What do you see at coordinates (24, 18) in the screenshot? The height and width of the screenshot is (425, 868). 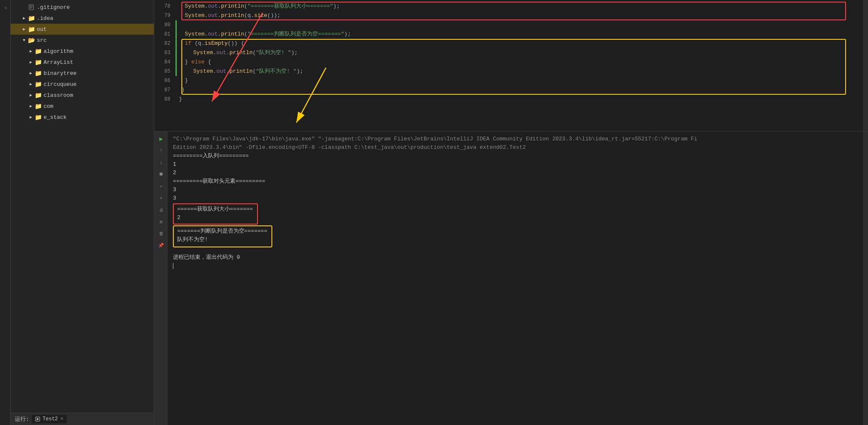 I see `arrow-idea: ▶` at bounding box center [24, 18].